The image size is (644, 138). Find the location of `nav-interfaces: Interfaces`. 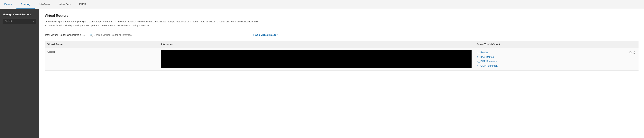

nav-interfaces: Interfaces is located at coordinates (44, 5).